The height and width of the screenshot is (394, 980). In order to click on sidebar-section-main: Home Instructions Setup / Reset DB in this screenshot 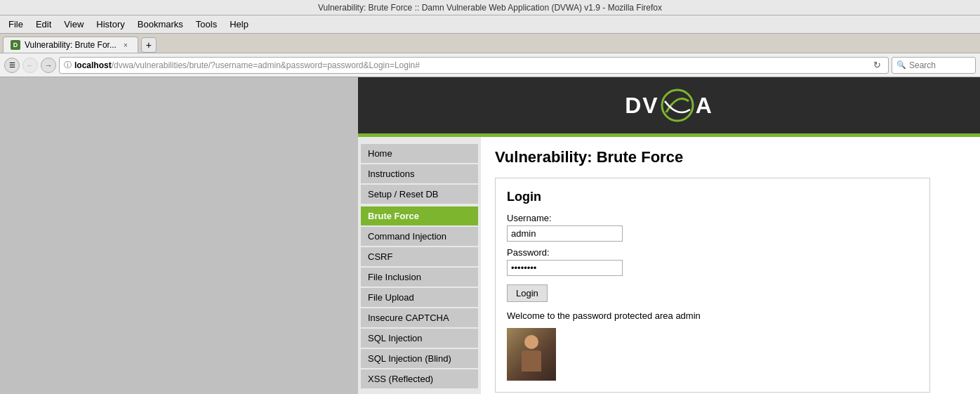, I will do `click(420, 174)`.